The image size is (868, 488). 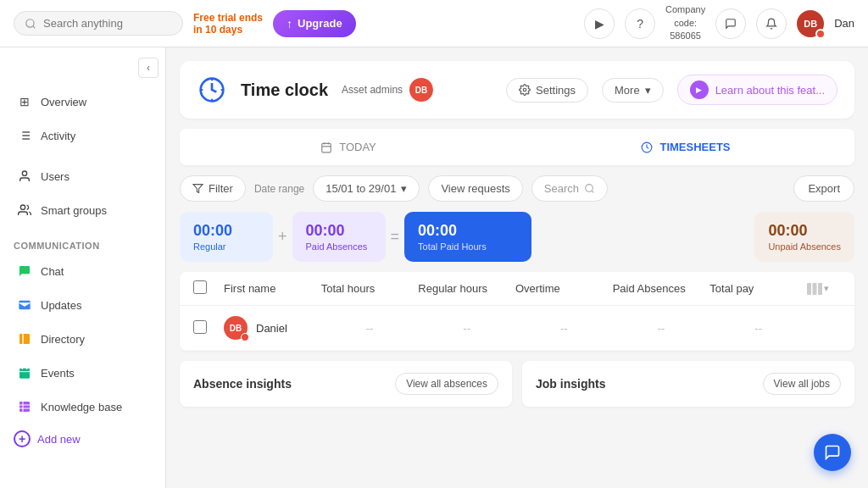 What do you see at coordinates (200, 287) in the screenshot?
I see `select-all-checkbox` at bounding box center [200, 287].